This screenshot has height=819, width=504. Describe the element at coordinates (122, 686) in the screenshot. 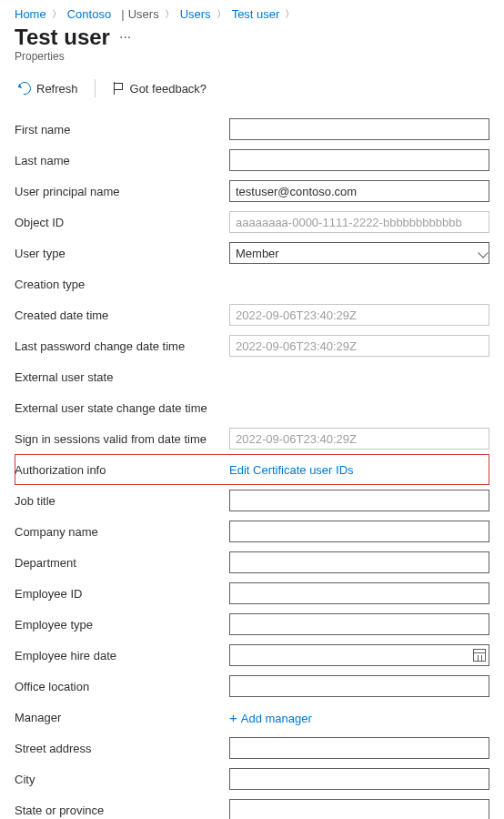

I see `label-office: Office location` at that location.